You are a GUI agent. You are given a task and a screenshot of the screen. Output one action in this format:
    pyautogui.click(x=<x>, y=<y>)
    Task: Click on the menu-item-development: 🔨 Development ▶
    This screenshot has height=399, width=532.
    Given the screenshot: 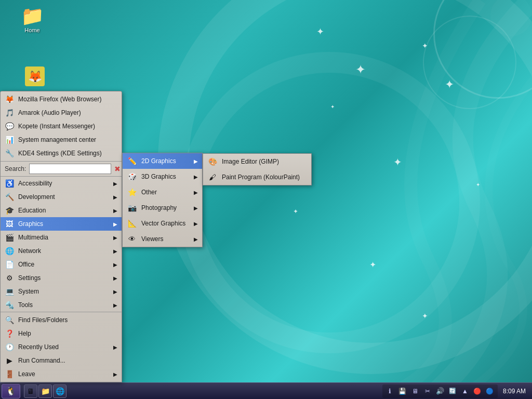 What is the action you would take?
    pyautogui.click(x=61, y=197)
    